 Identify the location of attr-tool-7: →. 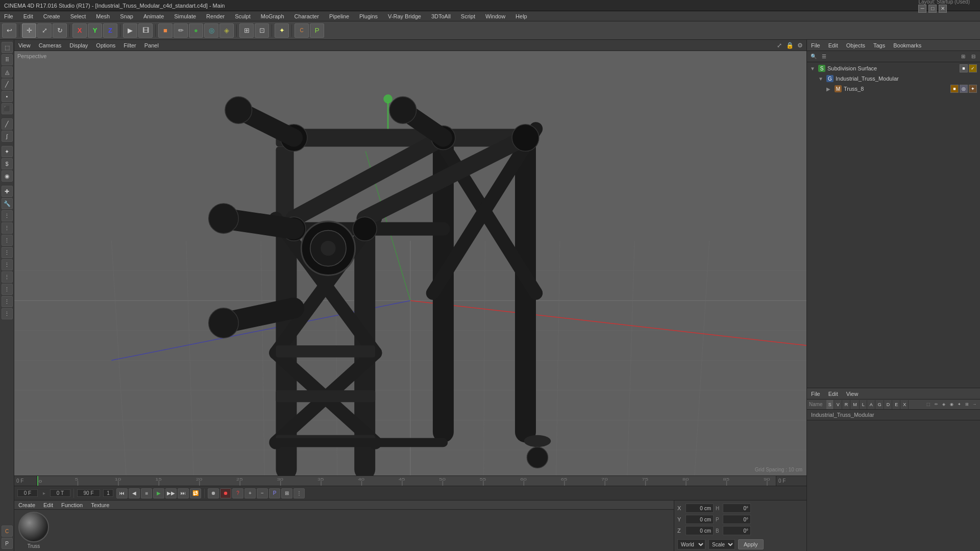
(974, 405).